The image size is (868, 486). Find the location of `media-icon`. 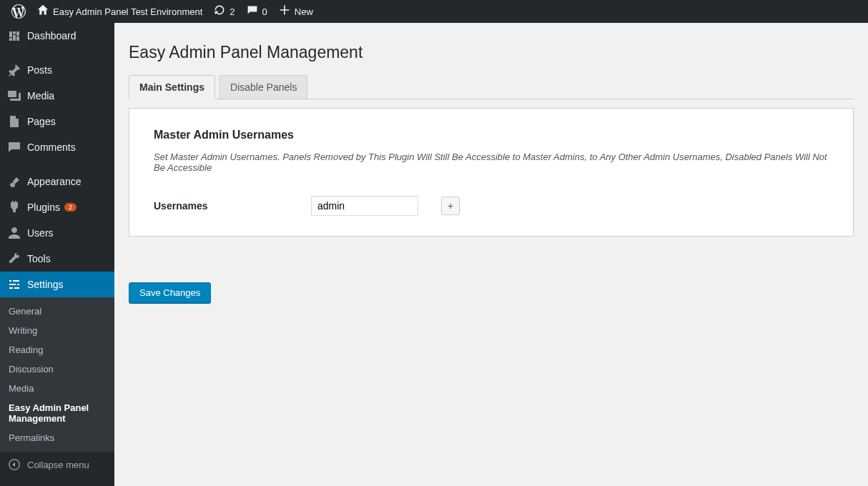

media-icon is located at coordinates (14, 96).